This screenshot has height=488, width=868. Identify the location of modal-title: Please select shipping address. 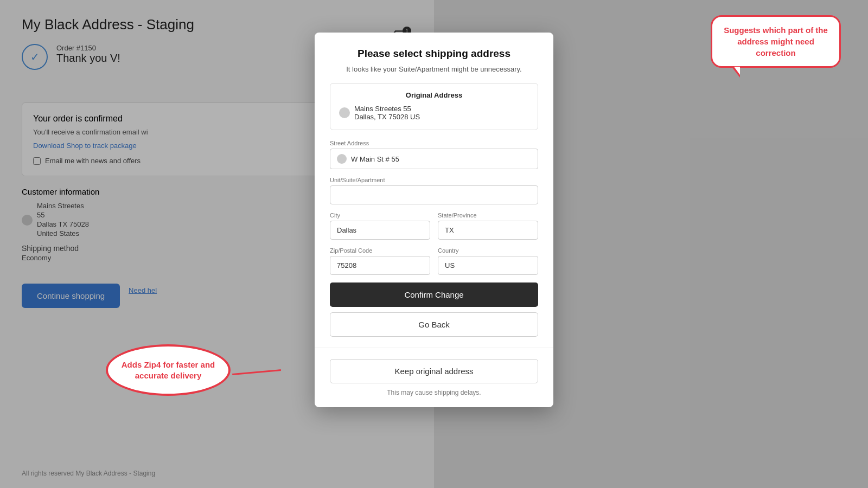
(434, 54).